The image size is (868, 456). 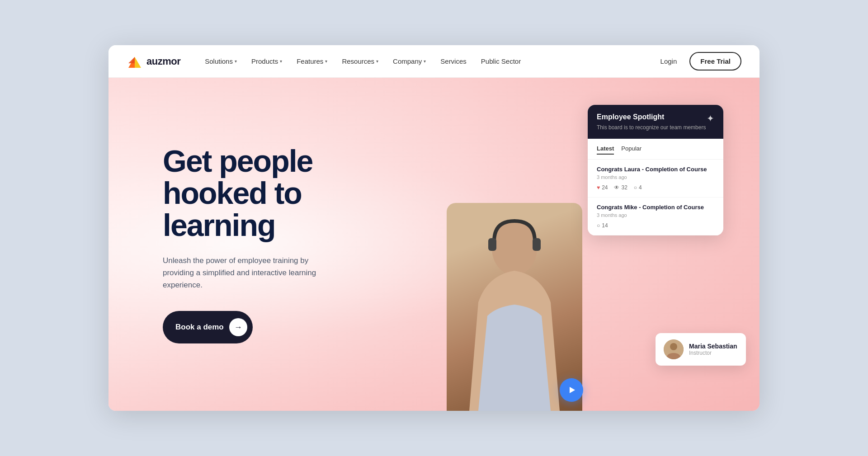 I want to click on spotlight-tabs: Latest Popular, so click(x=656, y=149).